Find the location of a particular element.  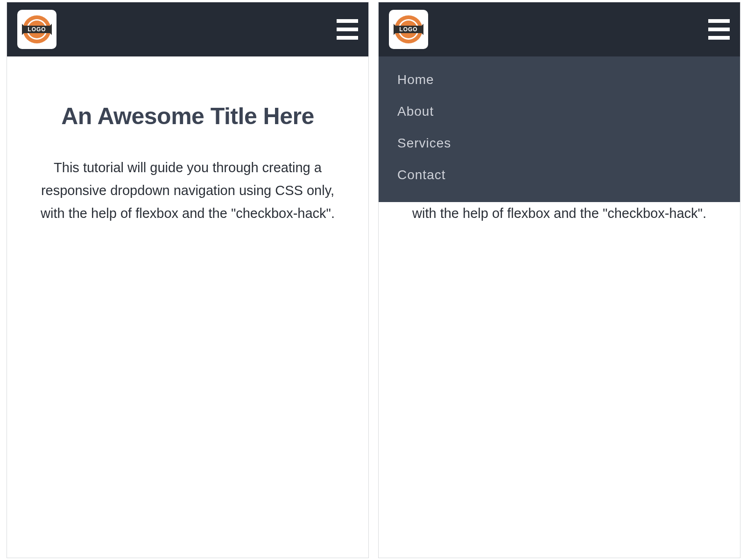

menu-item-services: Services is located at coordinates (559, 143).